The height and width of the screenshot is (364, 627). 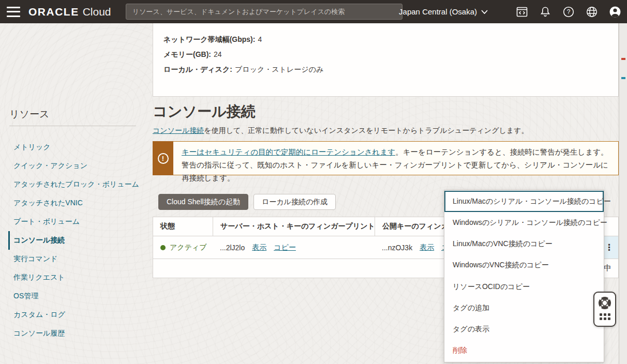 I want to click on search-input, so click(x=264, y=11).